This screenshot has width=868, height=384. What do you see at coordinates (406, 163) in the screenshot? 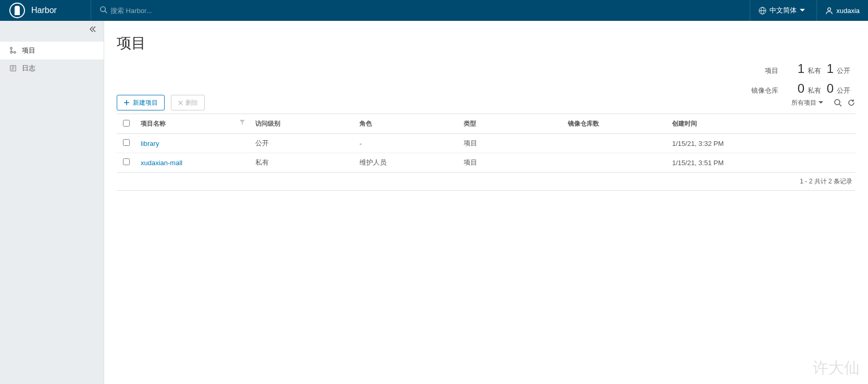
I see `cell-role: 维护人员` at bounding box center [406, 163].